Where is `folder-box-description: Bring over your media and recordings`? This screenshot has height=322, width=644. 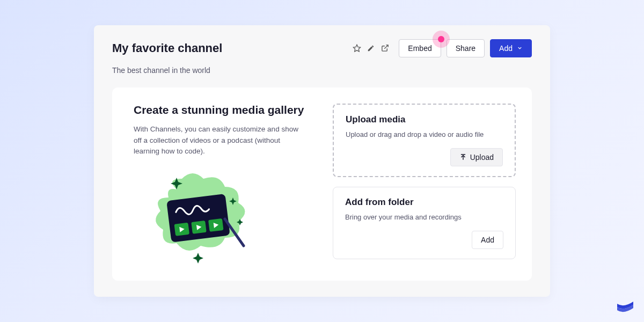
folder-box-description: Bring over your media and recordings is located at coordinates (424, 217).